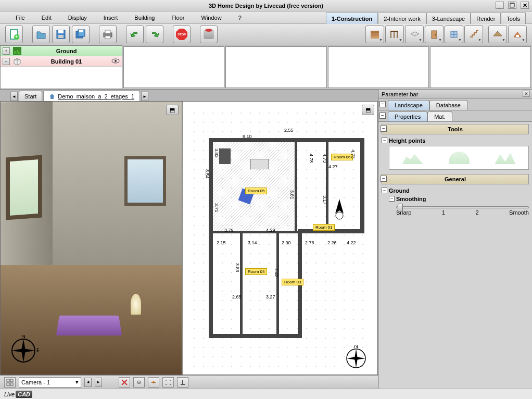 Image resolution: width=532 pixels, height=399 pixels. Describe the element at coordinates (111, 18) in the screenshot. I see `menu-insert: Insert` at that location.